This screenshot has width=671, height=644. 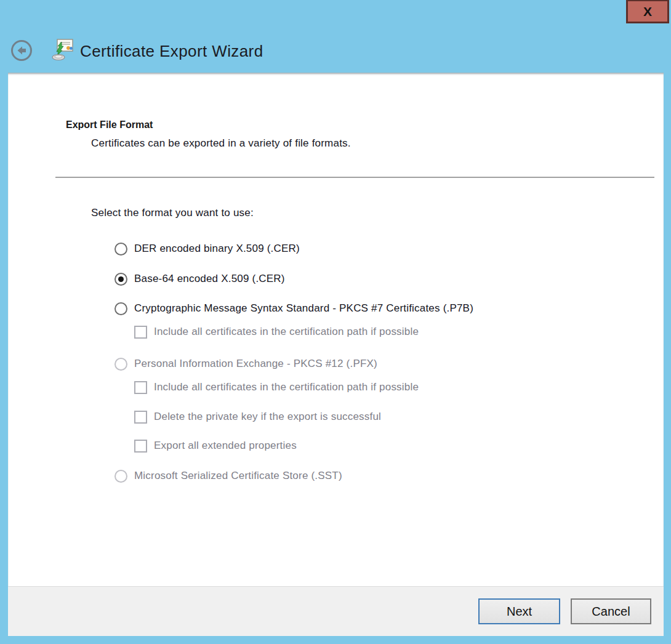 What do you see at coordinates (267, 417) in the screenshot?
I see `checkbox-label: Delete the private key if the export is …` at bounding box center [267, 417].